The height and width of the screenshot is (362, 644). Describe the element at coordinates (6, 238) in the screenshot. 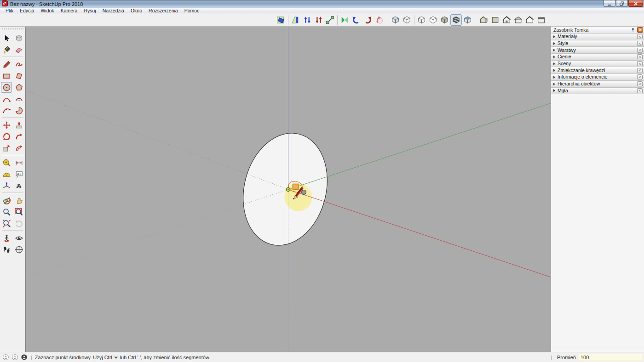

I see `position-camera-tool-button` at that location.